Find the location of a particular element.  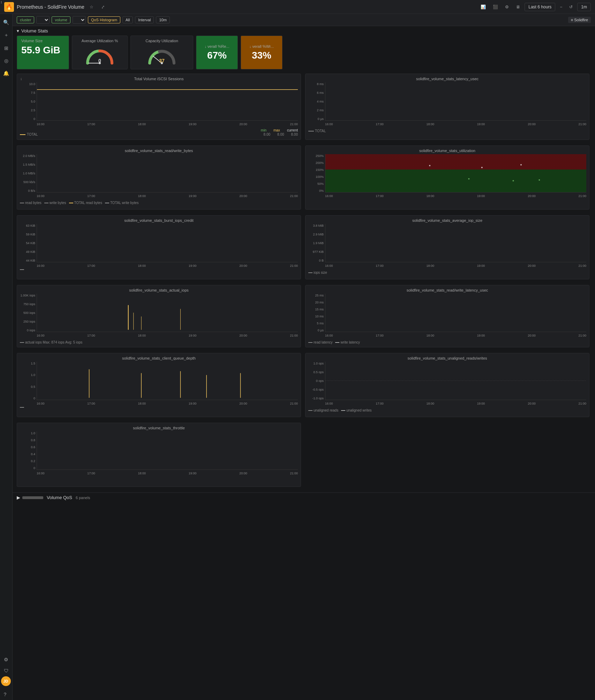

queue-chart-inner is located at coordinates (167, 381).